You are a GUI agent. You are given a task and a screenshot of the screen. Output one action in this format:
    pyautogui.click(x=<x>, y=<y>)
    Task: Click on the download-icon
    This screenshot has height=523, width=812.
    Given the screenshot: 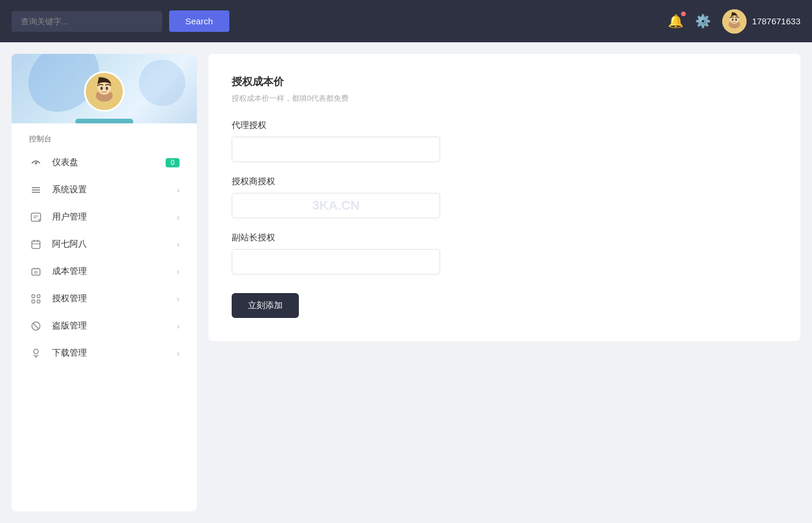 What is the action you would take?
    pyautogui.click(x=36, y=353)
    